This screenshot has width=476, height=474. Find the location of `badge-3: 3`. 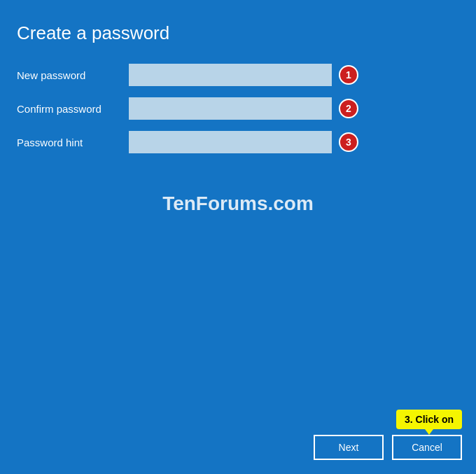

badge-3: 3 is located at coordinates (349, 142).